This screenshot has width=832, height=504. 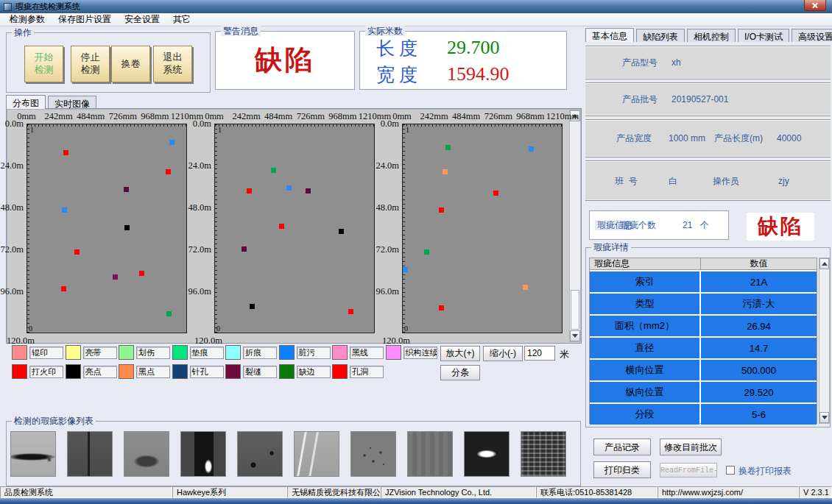 What do you see at coordinates (703, 392) in the screenshot?
I see `flaw-detail-row: 纵向位置29.520` at bounding box center [703, 392].